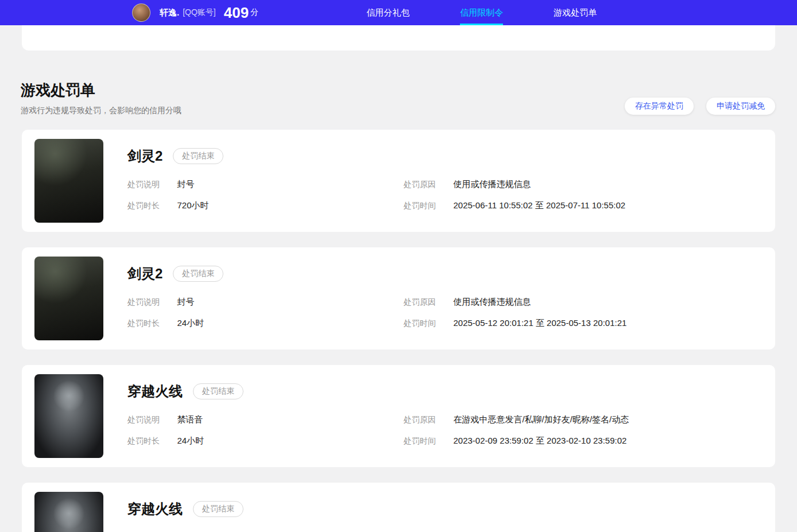 The height and width of the screenshot is (532, 797). What do you see at coordinates (254, 13) in the screenshot?
I see `credit-score-unit: 分` at bounding box center [254, 13].